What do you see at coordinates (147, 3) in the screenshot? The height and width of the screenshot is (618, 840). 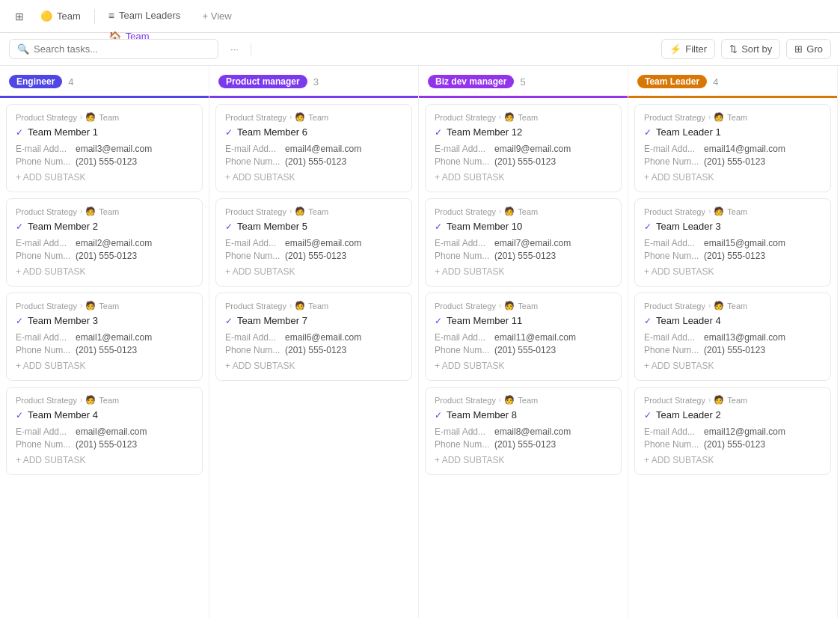 I see `nav-tab-team-members: ≡Team Members` at bounding box center [147, 3].